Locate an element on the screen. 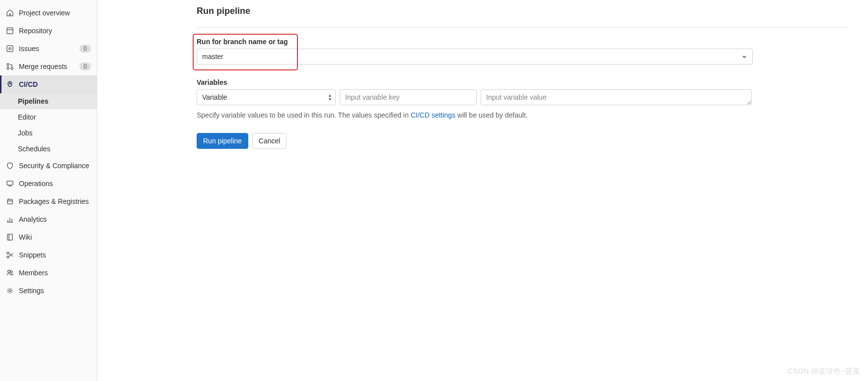 The image size is (868, 381). branch-dropdown: master is located at coordinates (475, 57).